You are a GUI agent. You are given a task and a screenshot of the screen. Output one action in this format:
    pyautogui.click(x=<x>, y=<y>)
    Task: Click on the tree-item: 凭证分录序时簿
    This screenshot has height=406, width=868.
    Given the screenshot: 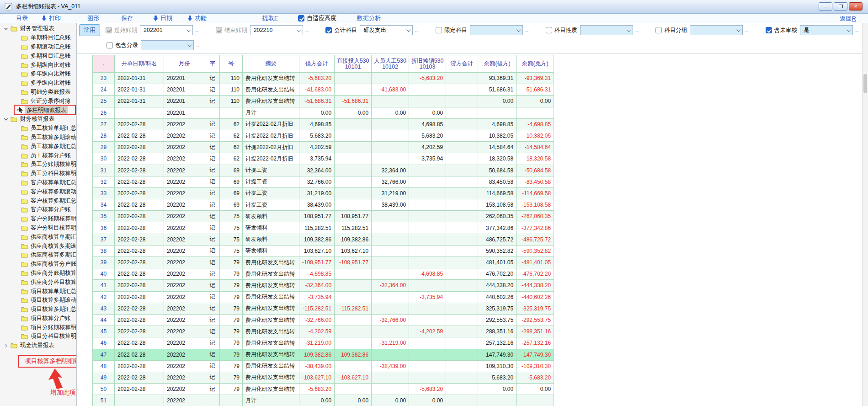 What is the action you would take?
    pyautogui.click(x=38, y=101)
    